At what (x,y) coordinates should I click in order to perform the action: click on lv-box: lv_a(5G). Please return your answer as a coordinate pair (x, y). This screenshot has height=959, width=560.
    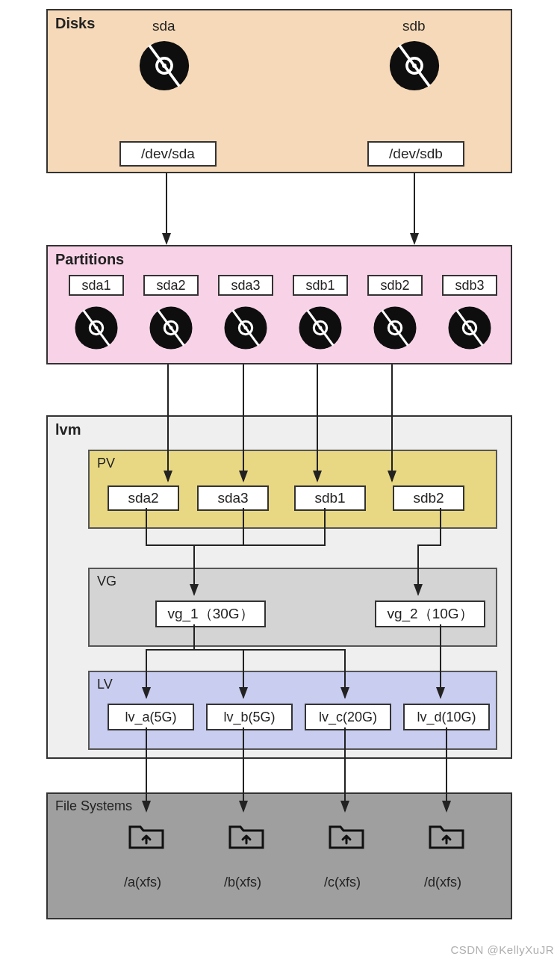
    Looking at the image, I should click on (151, 717).